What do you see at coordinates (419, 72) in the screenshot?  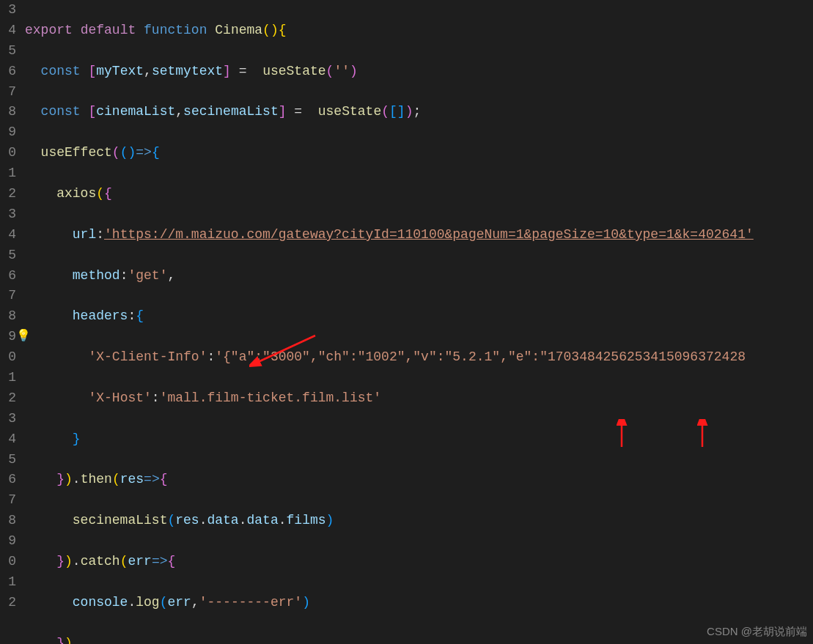 I see `code-line: const [myText,setmytext] = useState('')` at bounding box center [419, 72].